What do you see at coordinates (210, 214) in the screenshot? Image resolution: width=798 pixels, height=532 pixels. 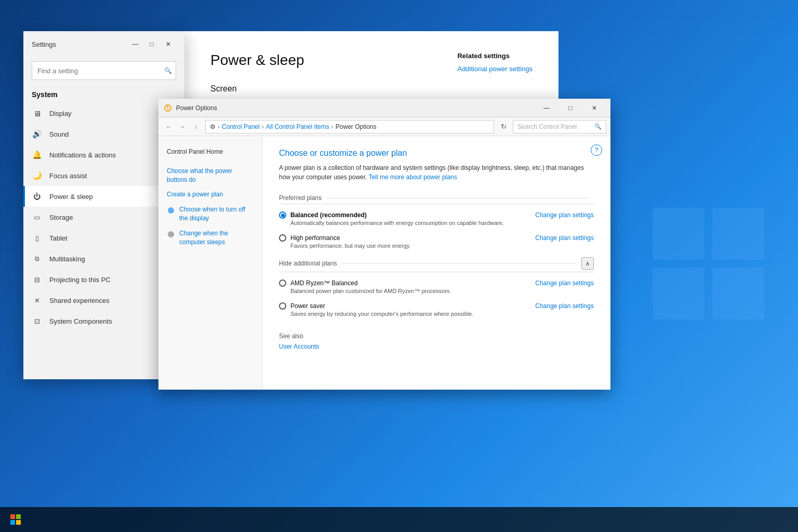 I see `sidebar-turn-off-display: Choose when to turn off the display` at bounding box center [210, 214].